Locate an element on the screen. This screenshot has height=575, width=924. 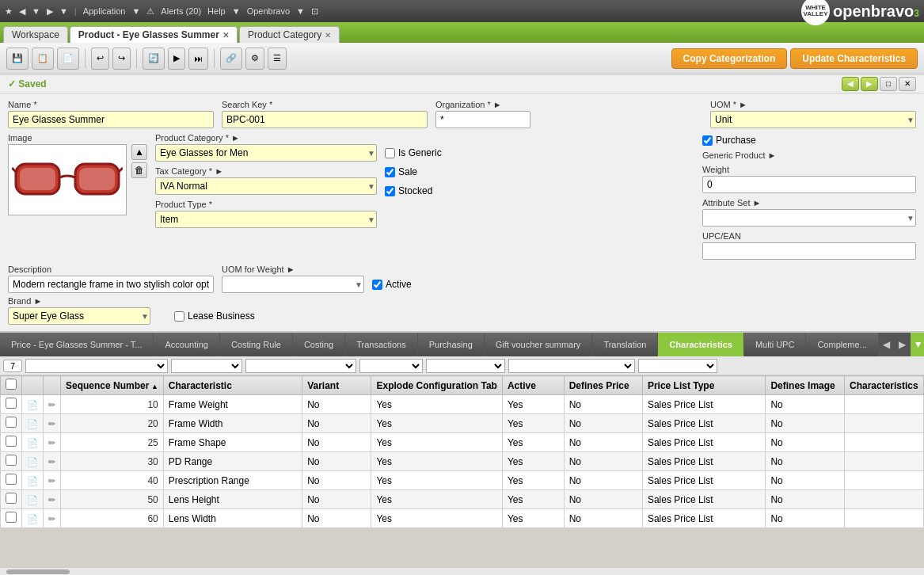
col-select-all is located at coordinates (11, 386).